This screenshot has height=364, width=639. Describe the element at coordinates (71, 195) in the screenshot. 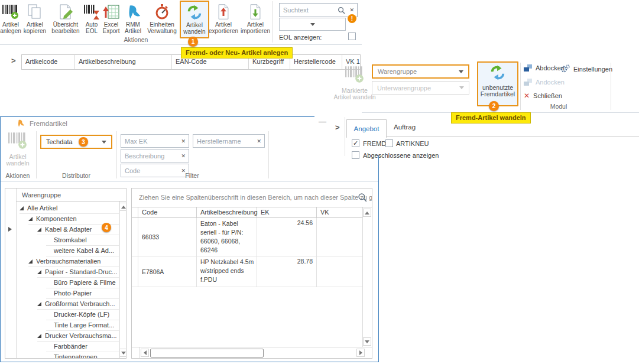

I see `tree-header: Warengruppe` at that location.